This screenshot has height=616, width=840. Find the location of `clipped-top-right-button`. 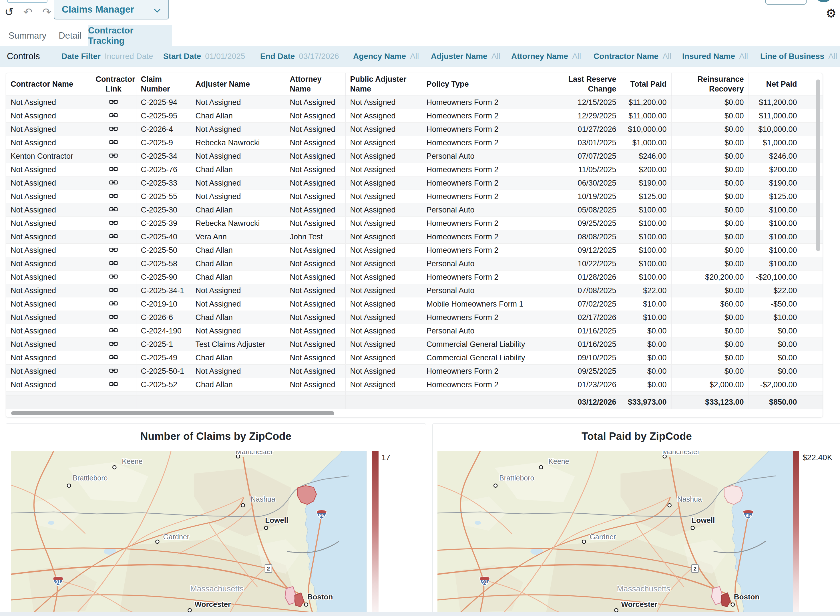

clipped-top-right-button is located at coordinates (786, 2).